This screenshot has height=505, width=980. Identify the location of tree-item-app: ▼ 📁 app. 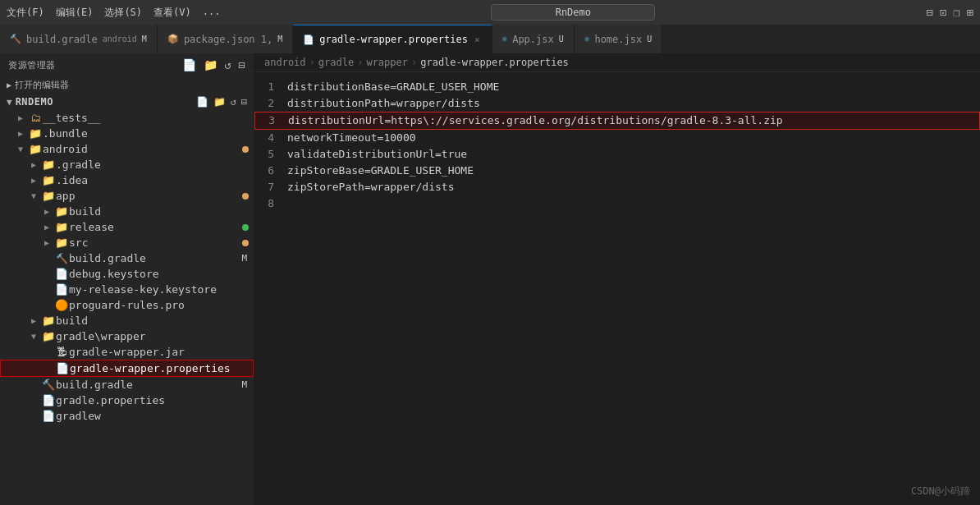
(126, 195).